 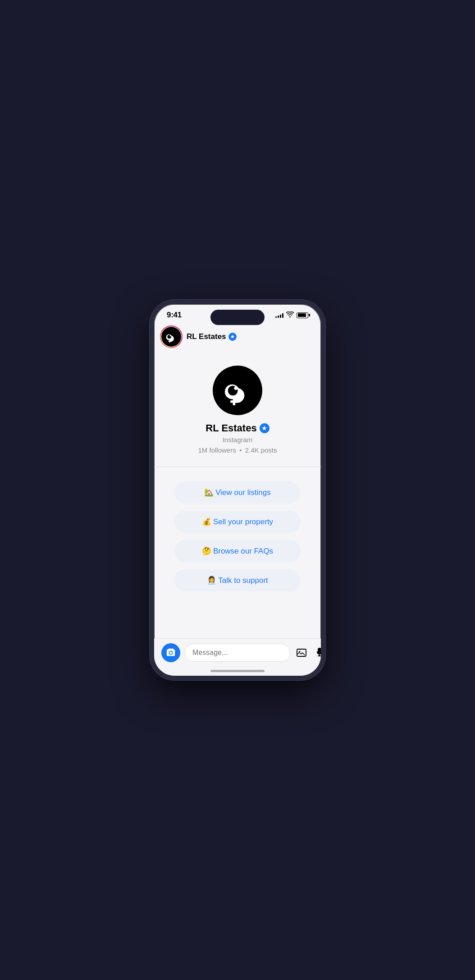 I want to click on talk-support-button: 👩‍💼 Talk to support, so click(x=238, y=581).